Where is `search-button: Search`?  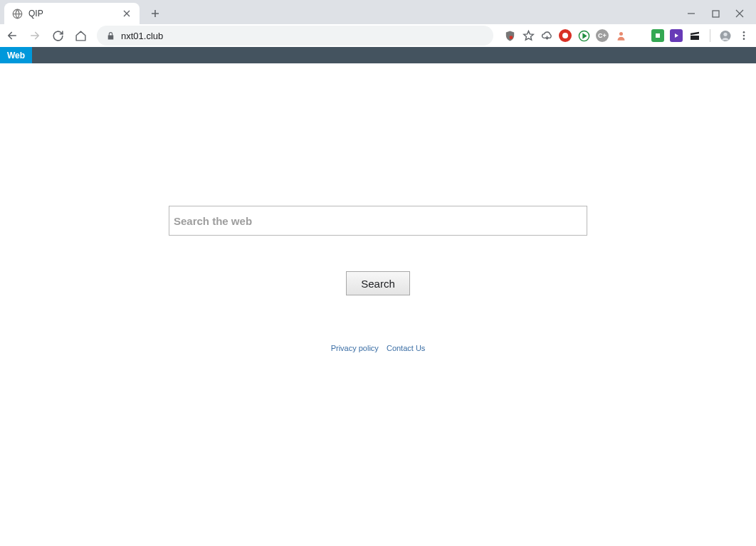
search-button: Search is located at coordinates (378, 283).